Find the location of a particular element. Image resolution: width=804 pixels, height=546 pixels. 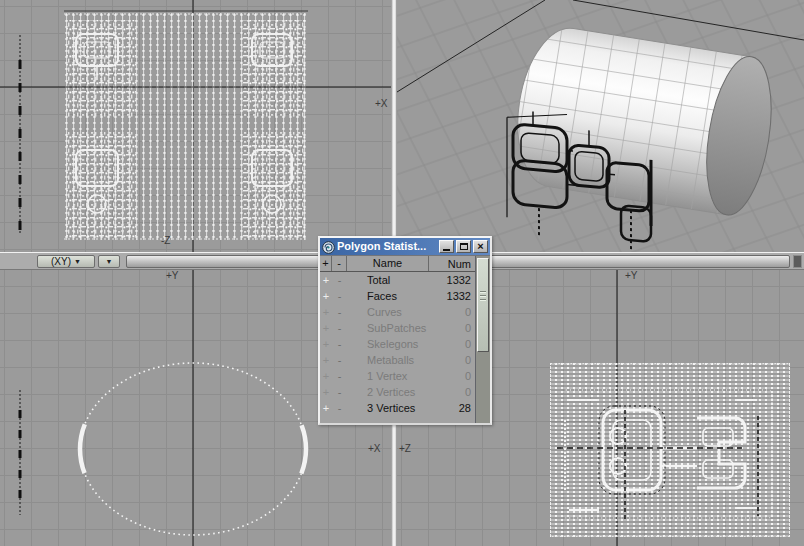

panel-title: Polygon Statist... is located at coordinates (387, 246).